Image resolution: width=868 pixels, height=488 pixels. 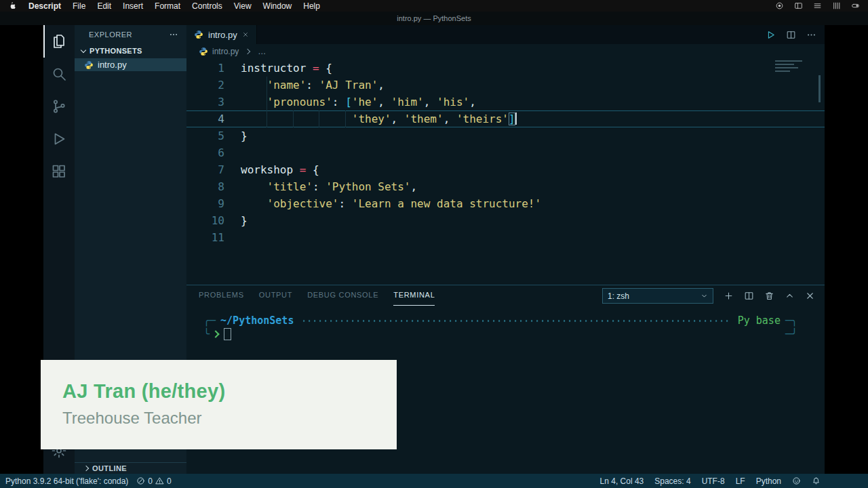 What do you see at coordinates (312, 6) in the screenshot?
I see `menu-item-help: Help` at bounding box center [312, 6].